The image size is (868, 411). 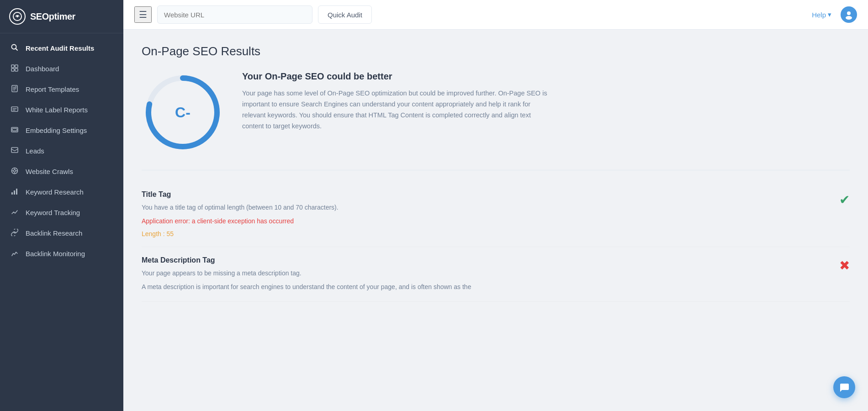 What do you see at coordinates (496, 214) in the screenshot?
I see `result-item-title-tag: Title Tag You have a title tag of optima…` at bounding box center [496, 214].